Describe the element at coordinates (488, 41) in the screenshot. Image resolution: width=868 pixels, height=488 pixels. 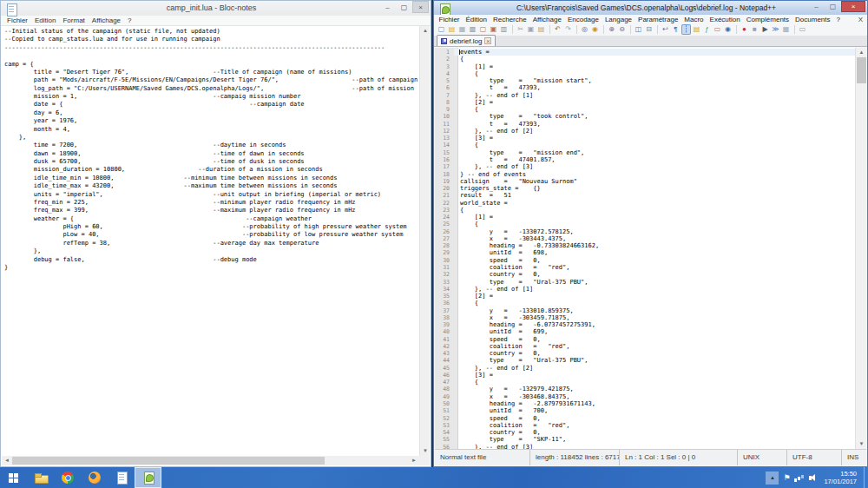
I see `tab-close-icon: ×` at that location.